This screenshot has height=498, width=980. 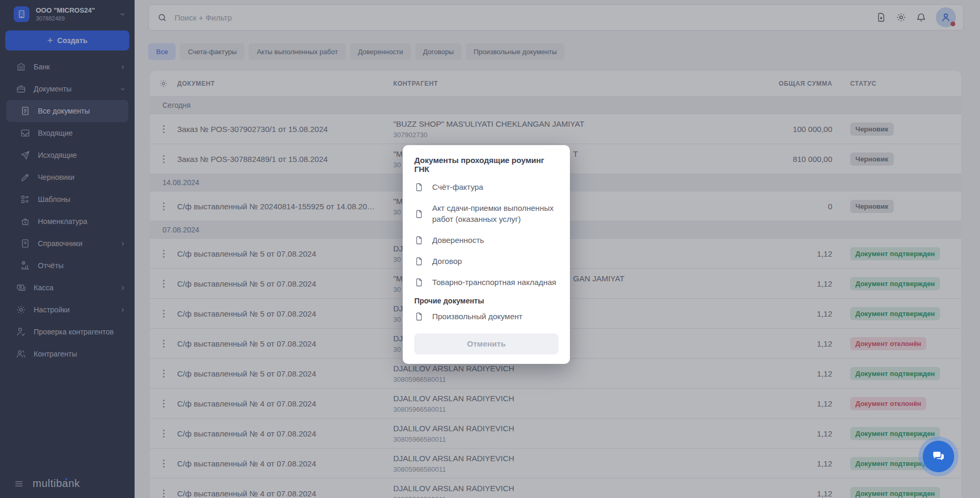 I want to click on modal-document-type-item: Произвольный документ, so click(x=486, y=317).